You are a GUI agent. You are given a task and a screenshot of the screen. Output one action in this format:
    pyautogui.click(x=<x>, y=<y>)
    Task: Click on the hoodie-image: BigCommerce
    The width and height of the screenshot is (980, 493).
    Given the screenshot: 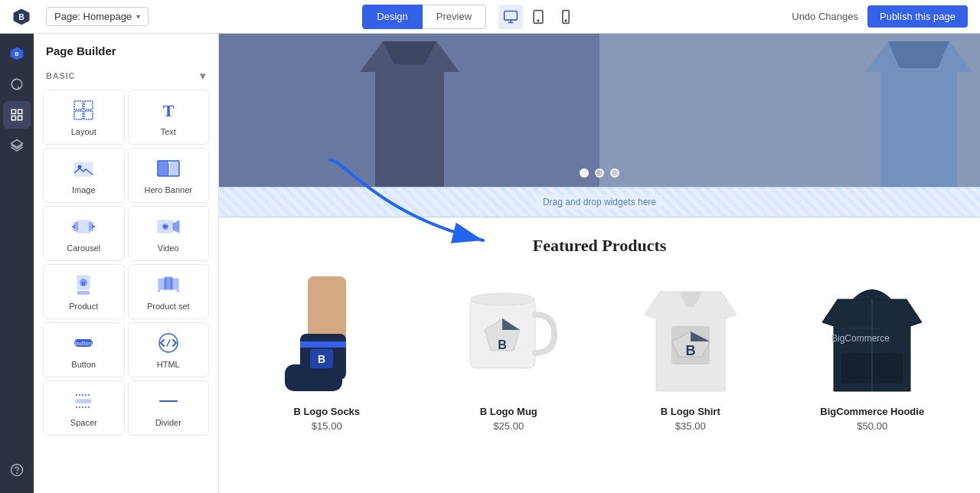 What is the action you would take?
    pyautogui.click(x=872, y=335)
    